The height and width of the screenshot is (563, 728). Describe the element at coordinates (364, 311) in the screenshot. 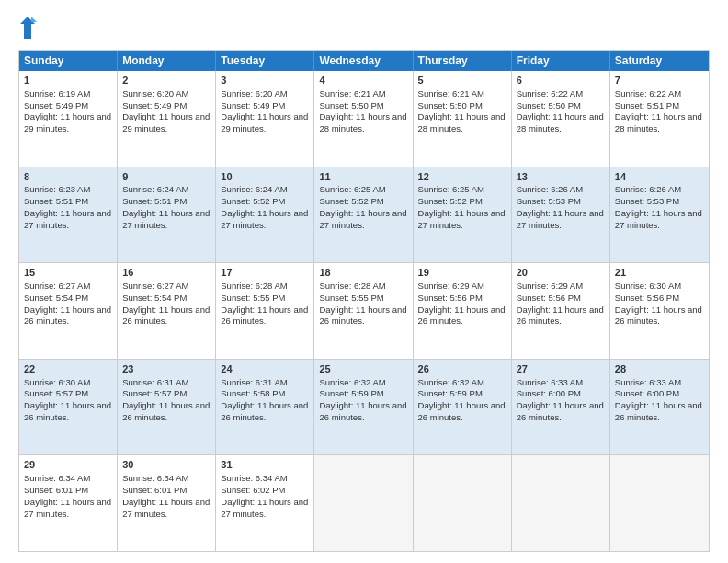

I see `calendar-cell: 18Sunrise: 6:28 AMSunset: 5:55 PMDayligh…` at that location.